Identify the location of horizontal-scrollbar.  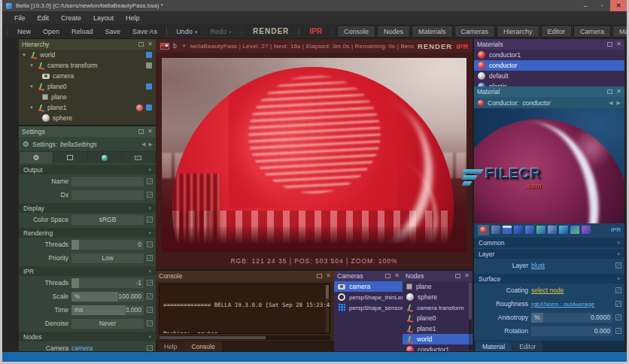
(245, 338).